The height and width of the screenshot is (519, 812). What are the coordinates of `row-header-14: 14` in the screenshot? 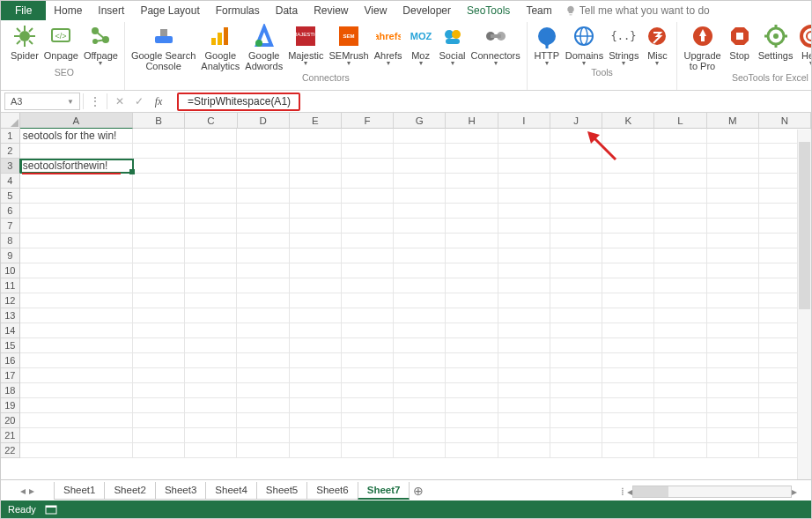 It's located at (11, 331).